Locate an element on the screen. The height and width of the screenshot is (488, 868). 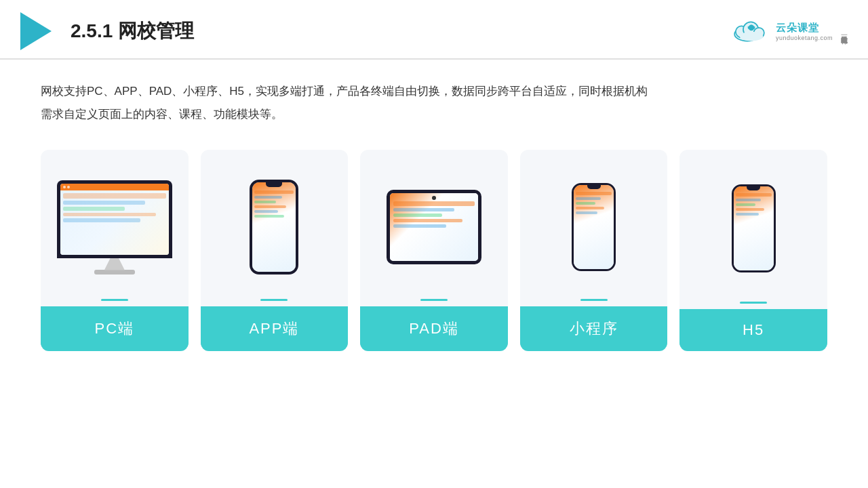
phone-device-mini is located at coordinates (594, 227).